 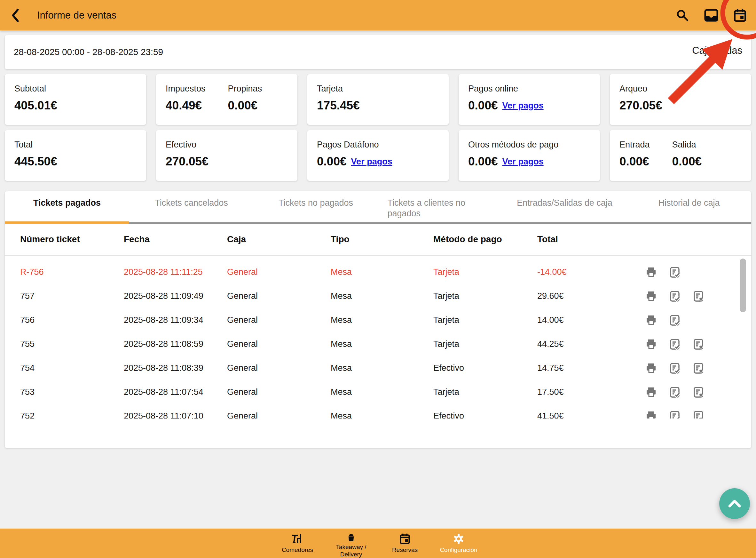 I want to click on metric-label: Otros métodos de pago, so click(x=513, y=145).